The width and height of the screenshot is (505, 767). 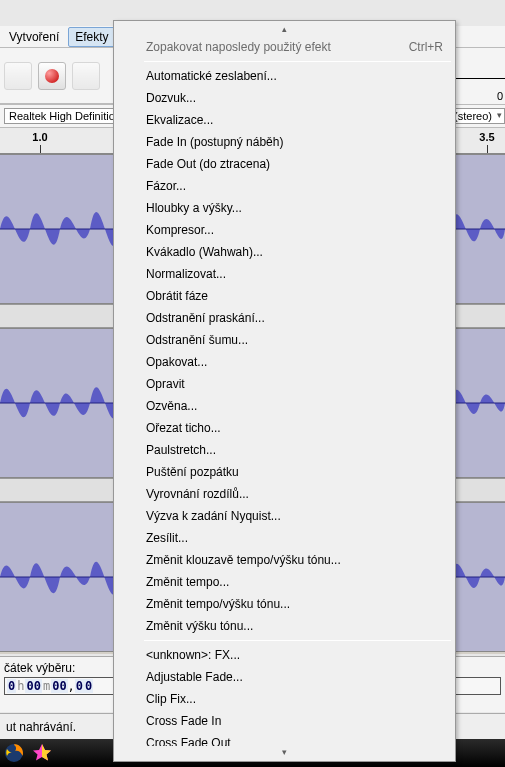 I want to click on menu-item-dozvuk: Dozvuk..., so click(x=284, y=98).